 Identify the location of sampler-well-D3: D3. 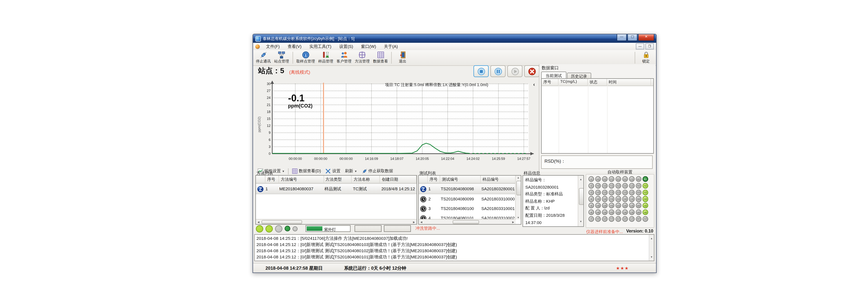
(625, 193).